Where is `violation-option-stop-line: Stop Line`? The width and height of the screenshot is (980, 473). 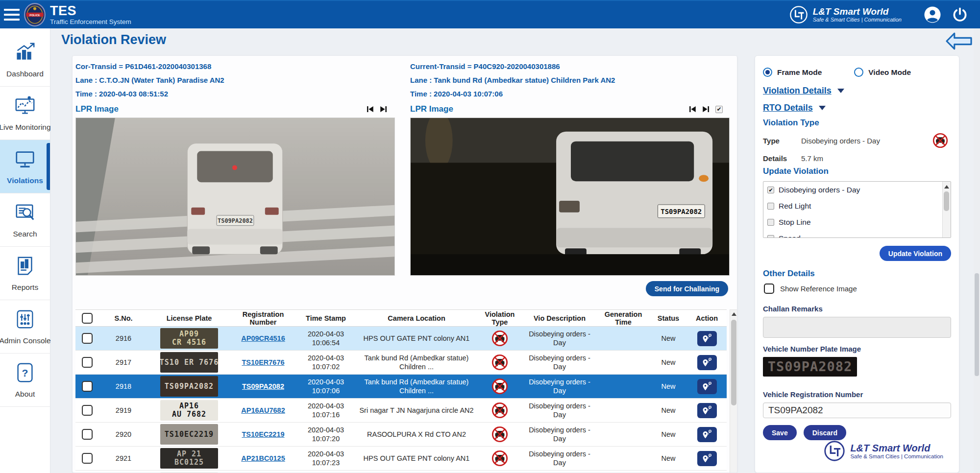
violation-option-stop-line: Stop Line is located at coordinates (857, 222).